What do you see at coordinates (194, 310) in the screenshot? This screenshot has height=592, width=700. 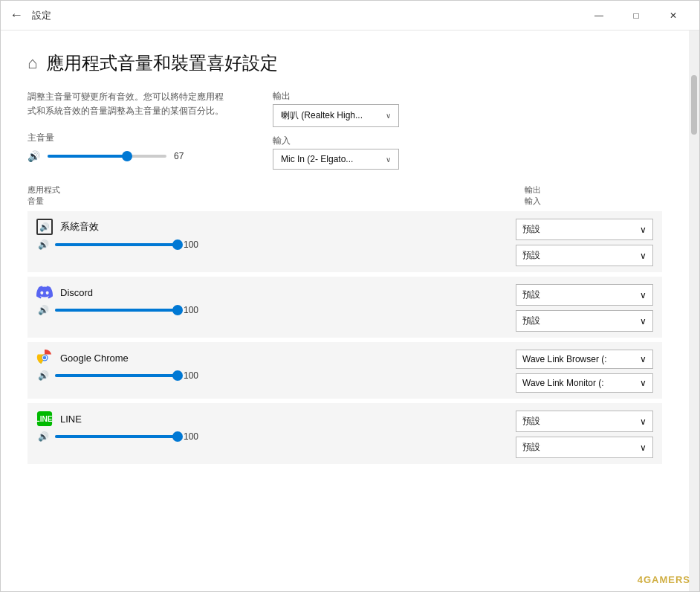 I see `discord-vol-value: 100` at bounding box center [194, 310].